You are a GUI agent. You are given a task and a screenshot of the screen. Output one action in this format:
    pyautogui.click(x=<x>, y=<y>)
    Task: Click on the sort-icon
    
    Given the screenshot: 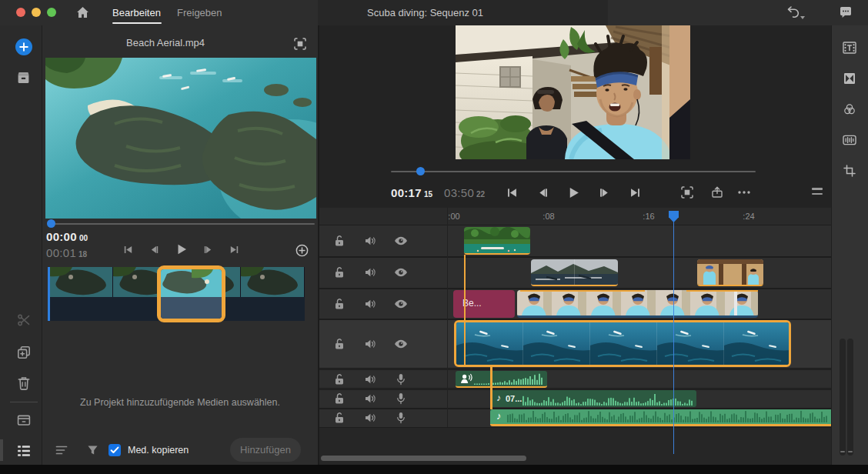 What is the action you would take?
    pyautogui.click(x=62, y=450)
    